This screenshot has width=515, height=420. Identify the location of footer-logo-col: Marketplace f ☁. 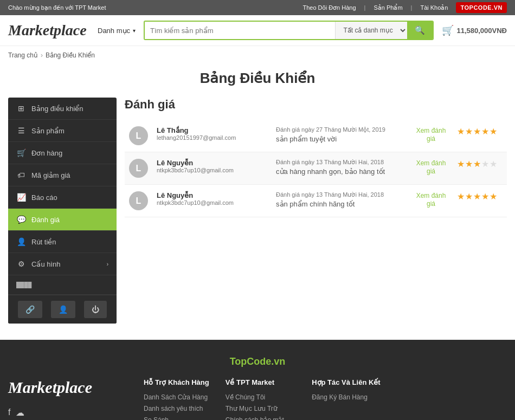
(68, 399).